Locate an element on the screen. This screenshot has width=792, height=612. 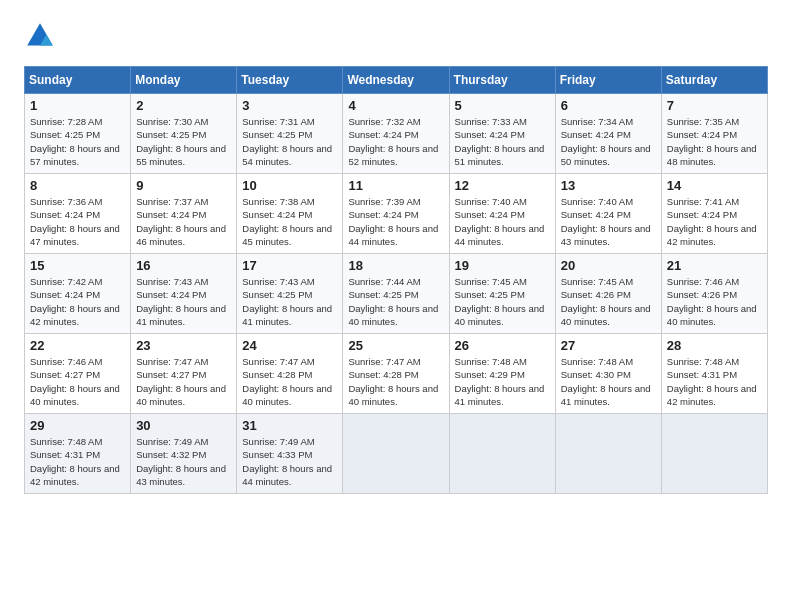
calendar-cell: 18Sunrise: 7:44 AMSunset: 4:25 PMDayligh… is located at coordinates (396, 294).